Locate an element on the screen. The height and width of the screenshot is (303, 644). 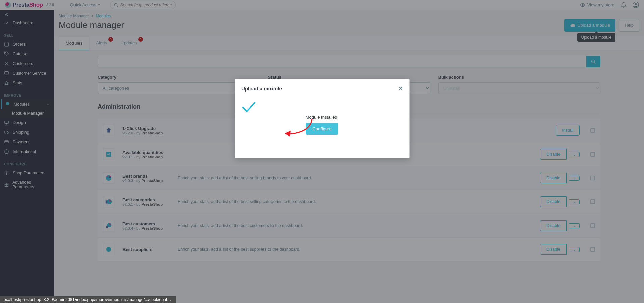
configure-button: Configure is located at coordinates (322, 129).